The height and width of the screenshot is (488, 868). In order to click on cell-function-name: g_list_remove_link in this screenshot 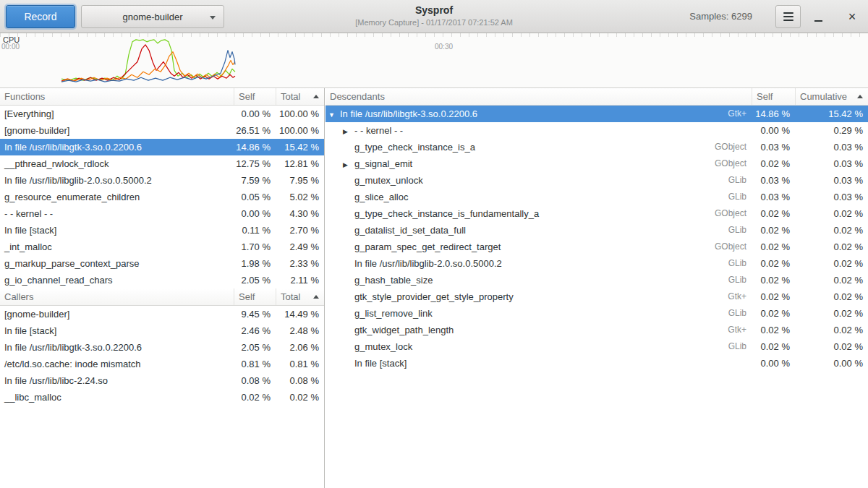, I will do `click(516, 314)`.